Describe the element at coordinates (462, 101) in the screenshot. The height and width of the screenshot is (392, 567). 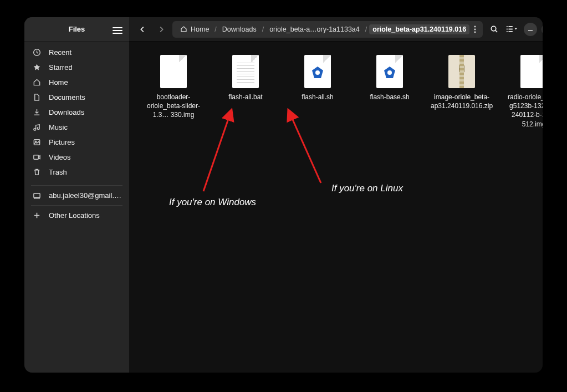
I see `file-label: image-oriole_beta-ap31.240119.016.zip` at that location.